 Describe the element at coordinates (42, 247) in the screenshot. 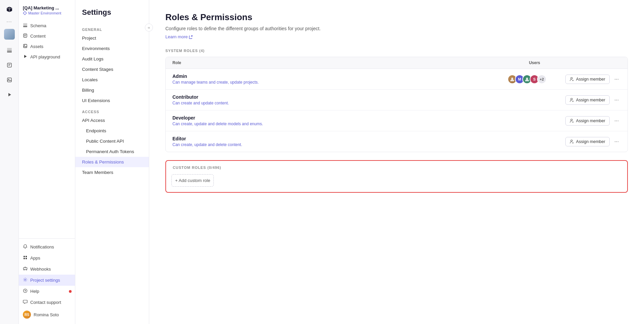

I see `notifications-label: Notifications` at that location.